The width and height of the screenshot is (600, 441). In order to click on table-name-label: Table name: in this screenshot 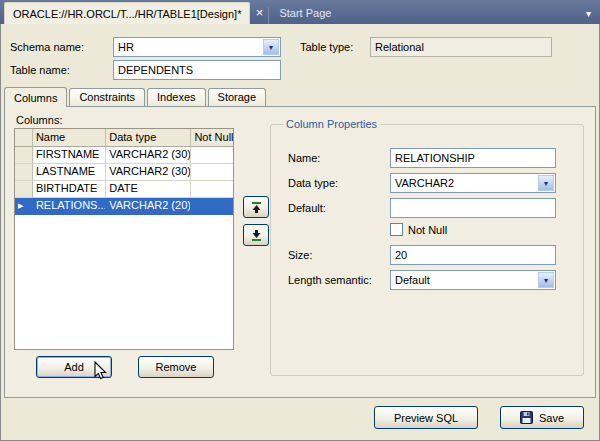, I will do `click(40, 70)`.